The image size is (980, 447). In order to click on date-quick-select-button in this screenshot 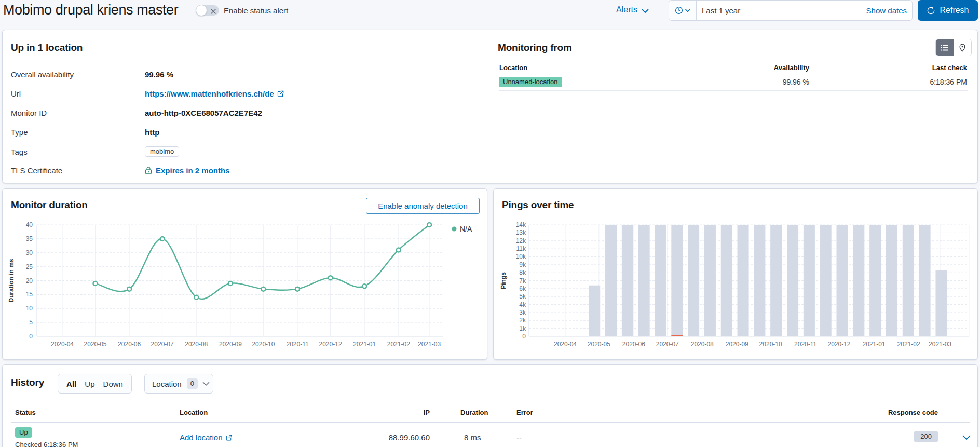, I will do `click(683, 10)`.